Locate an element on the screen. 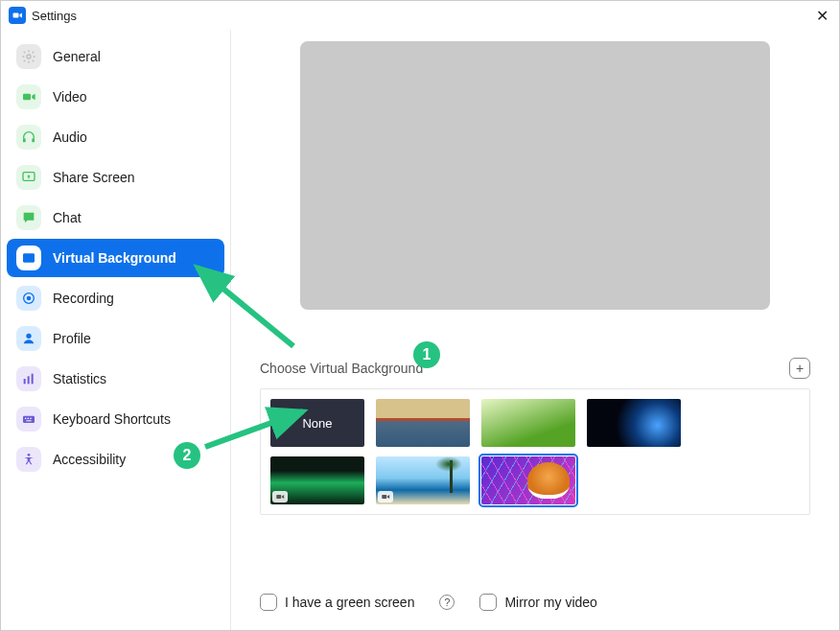  sidebar-item-chat: Chat is located at coordinates (115, 218).